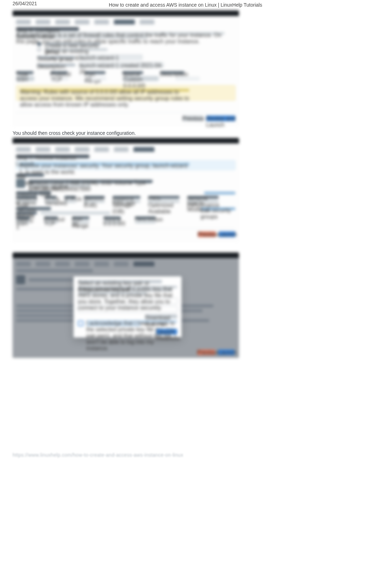  What do you see at coordinates (124, 22) in the screenshot?
I see `tab-configure-sg` at bounding box center [124, 22].